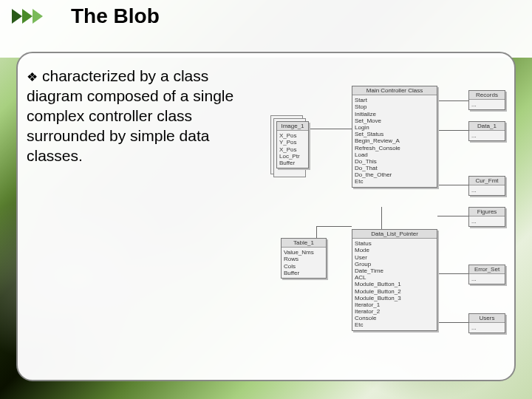 The width and height of the screenshot is (532, 399). Describe the element at coordinates (487, 324) in the screenshot. I see `uml-users: Users ...` at that location.